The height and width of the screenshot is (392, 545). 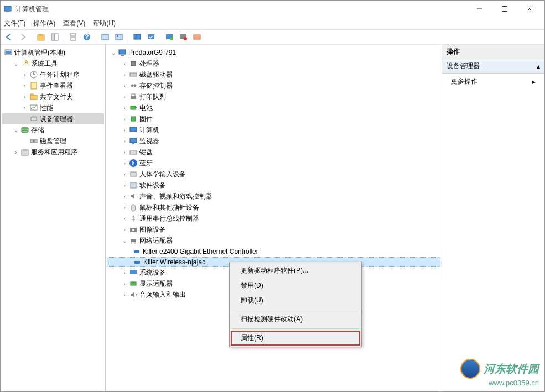 What do you see at coordinates (169, 37) in the screenshot?
I see `scan-hardware-button` at bounding box center [169, 37].